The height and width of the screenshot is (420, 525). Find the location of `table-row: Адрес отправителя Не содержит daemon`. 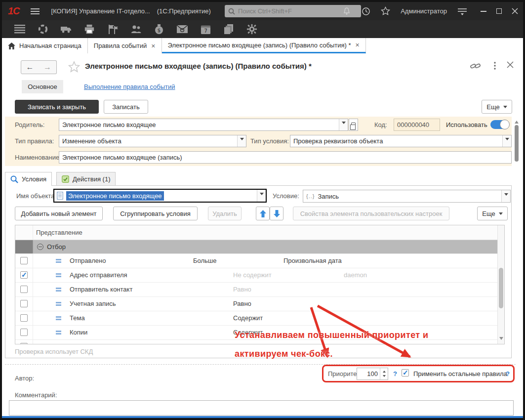

table-row: Адрес отправителя Не содержит daemon is located at coordinates (260, 276).